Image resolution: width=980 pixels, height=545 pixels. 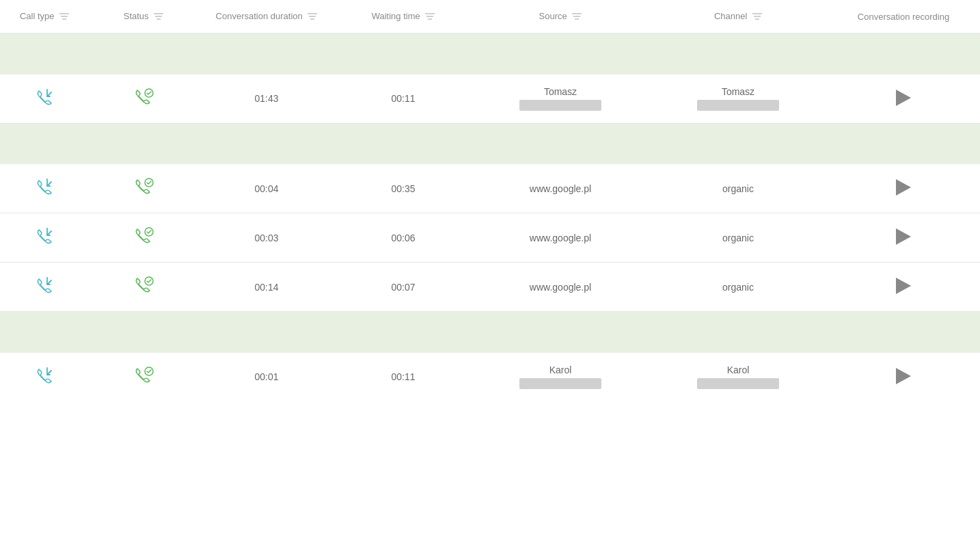 I want to click on duration-cell: 00:01, so click(x=267, y=377).